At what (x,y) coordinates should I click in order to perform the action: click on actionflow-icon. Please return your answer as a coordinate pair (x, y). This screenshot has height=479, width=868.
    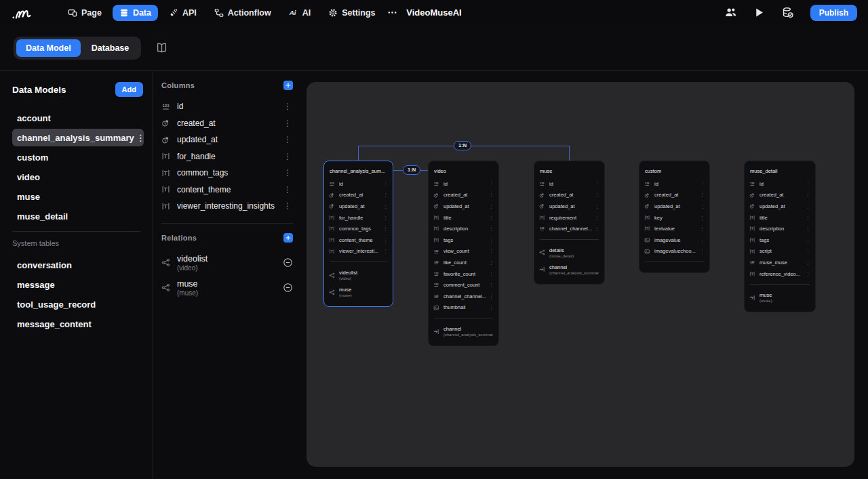
    Looking at the image, I should click on (219, 13).